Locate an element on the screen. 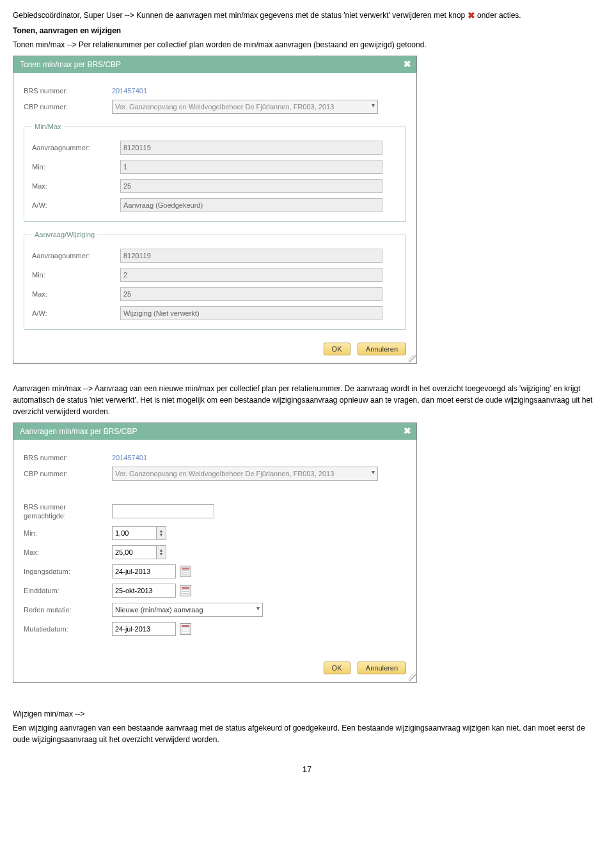 Image resolution: width=614 pixels, height=868 pixels. page-number: 17 is located at coordinates (307, 770).